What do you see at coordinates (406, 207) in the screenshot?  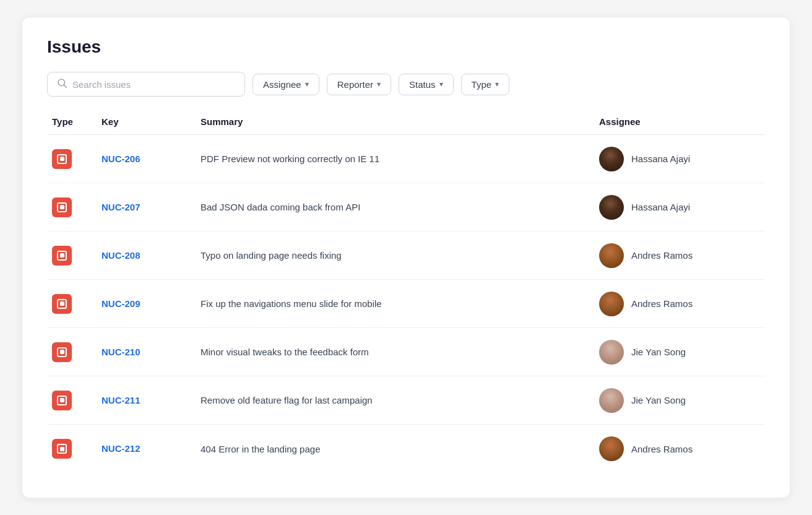 I see `table-row: NUC-207 Bad JSON dada coming back from A…` at bounding box center [406, 207].